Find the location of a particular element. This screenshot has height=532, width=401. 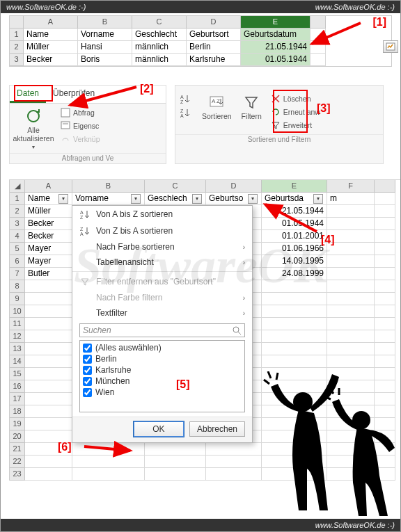

filter-search-input: Suchen is located at coordinates (162, 330).